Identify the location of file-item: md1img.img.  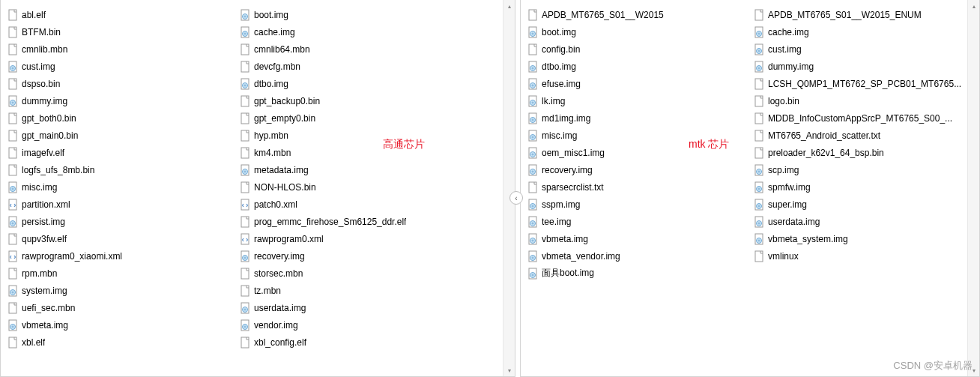
(637, 118).